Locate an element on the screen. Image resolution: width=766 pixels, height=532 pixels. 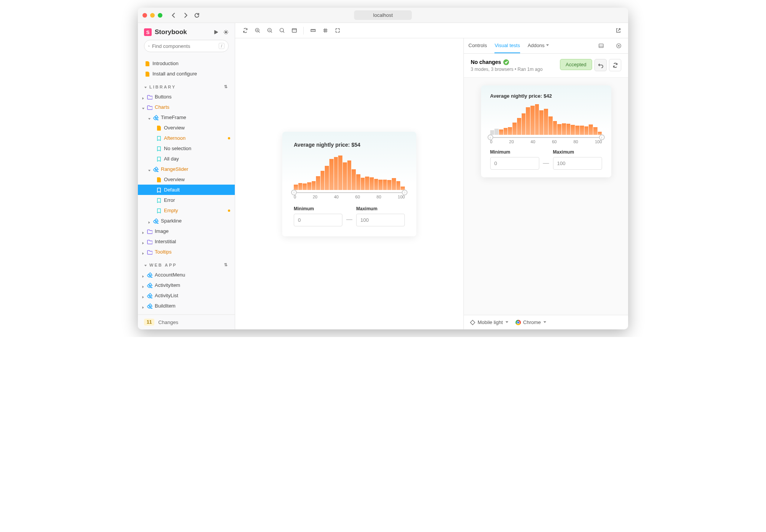
sidebar-item-rs-empty: Empty is located at coordinates (186, 211).